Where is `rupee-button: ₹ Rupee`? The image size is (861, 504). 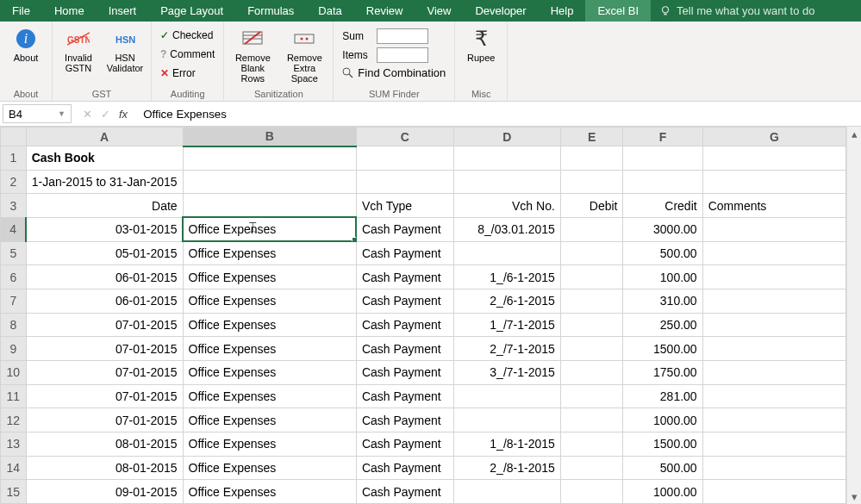 rupee-button: ₹ Rupee is located at coordinates (481, 45).